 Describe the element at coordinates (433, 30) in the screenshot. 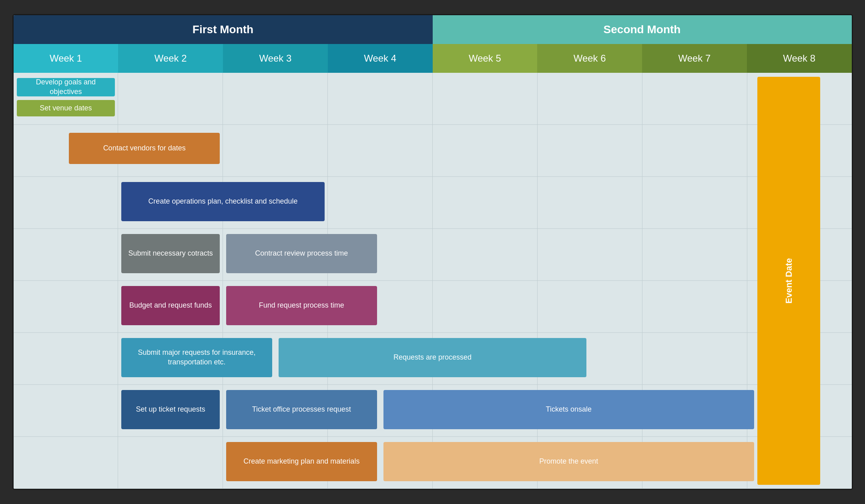

I see `month-header-row: First Month Second Month` at that location.